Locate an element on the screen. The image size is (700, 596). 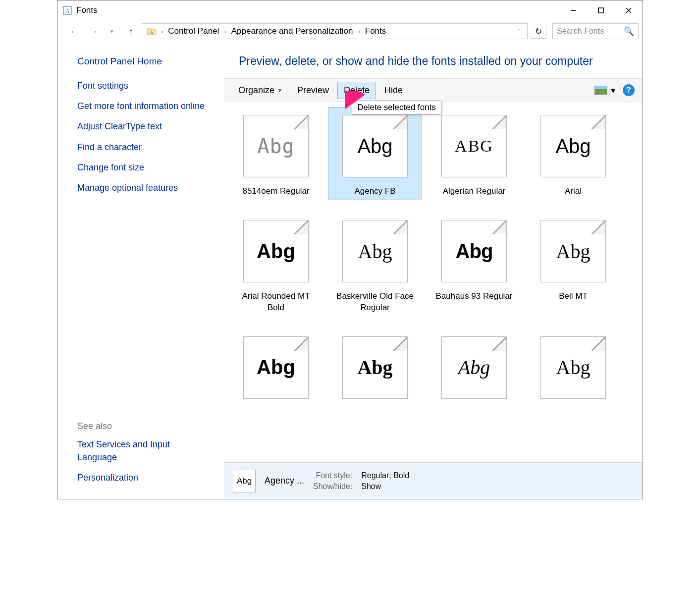
sidebar-link-more-info: Get more font information online is located at coordinates (142, 106).